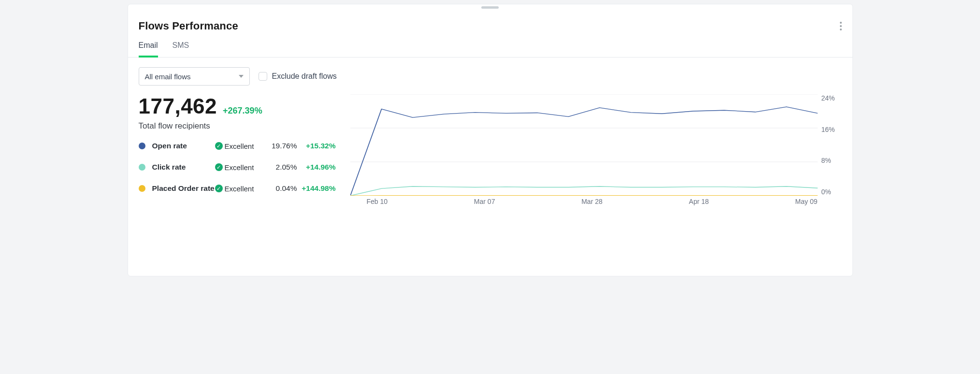 The image size is (980, 374). Describe the element at coordinates (830, 145) in the screenshot. I see `y-axis: 24%16%8%0%` at that location.